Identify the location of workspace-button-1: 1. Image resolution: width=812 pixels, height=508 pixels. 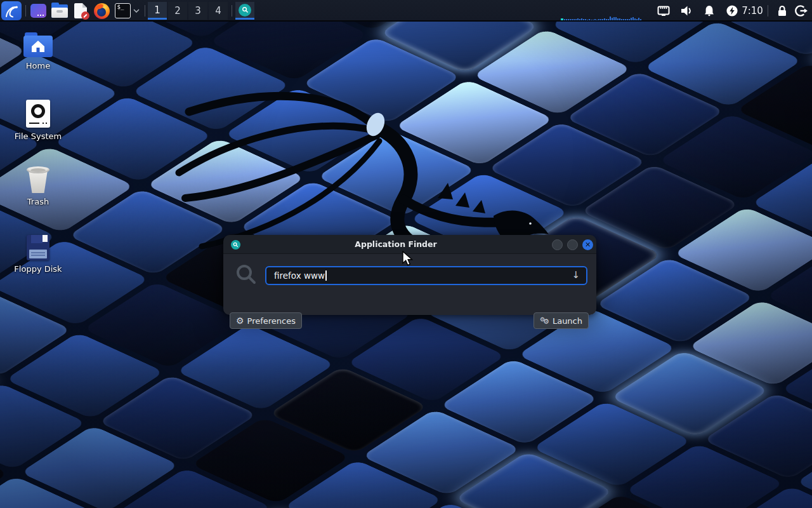
(157, 11).